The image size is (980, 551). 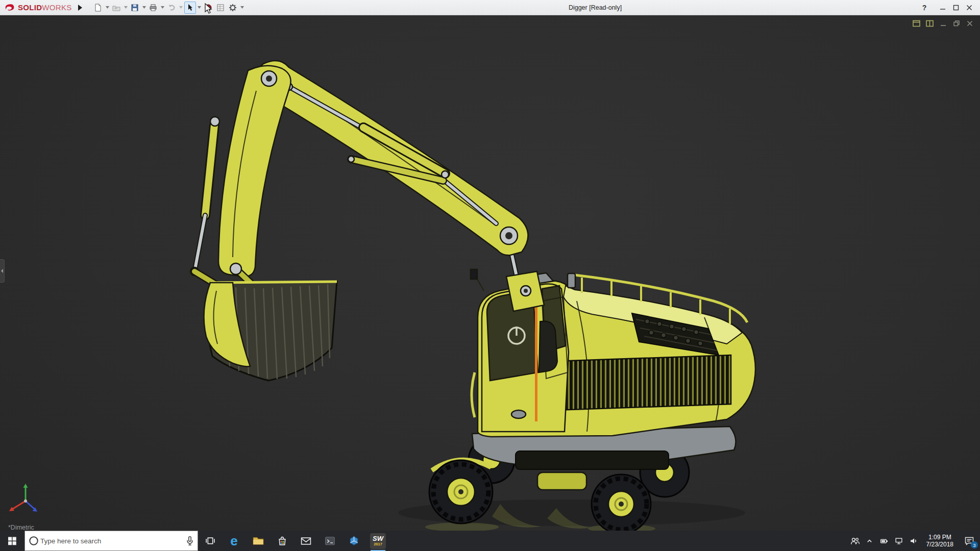 I want to click on brand-works: WORKS, so click(x=57, y=7).